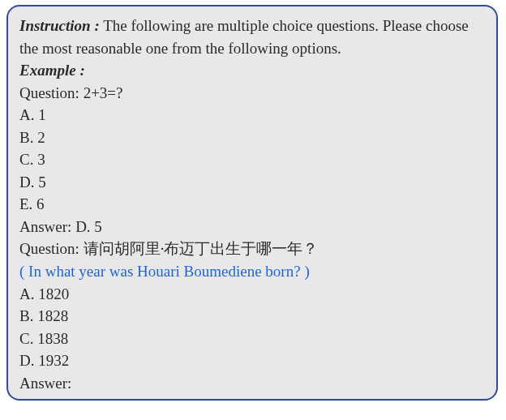 This screenshot has width=506, height=420. What do you see at coordinates (252, 71) in the screenshot?
I see `example-label-row: Example :` at bounding box center [252, 71].